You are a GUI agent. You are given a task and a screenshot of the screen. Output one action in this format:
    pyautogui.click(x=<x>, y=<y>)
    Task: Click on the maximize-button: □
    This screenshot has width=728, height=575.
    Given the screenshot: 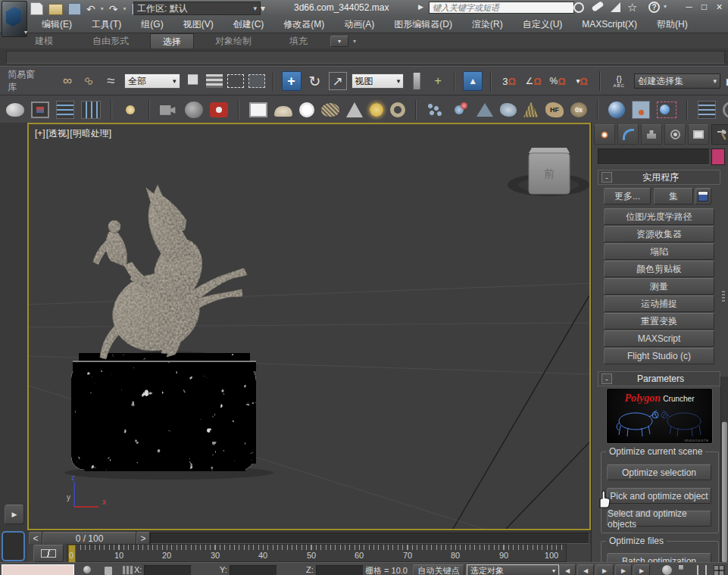 What is the action you would take?
    pyautogui.click(x=705, y=6)
    